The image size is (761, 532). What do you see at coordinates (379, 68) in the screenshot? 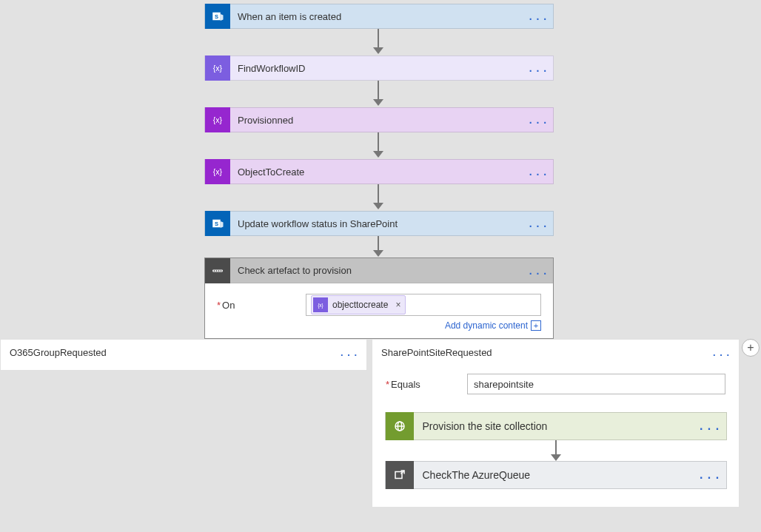
I see `findworkflowid-step: {x} FindWorkflowID . . .` at bounding box center [379, 68].